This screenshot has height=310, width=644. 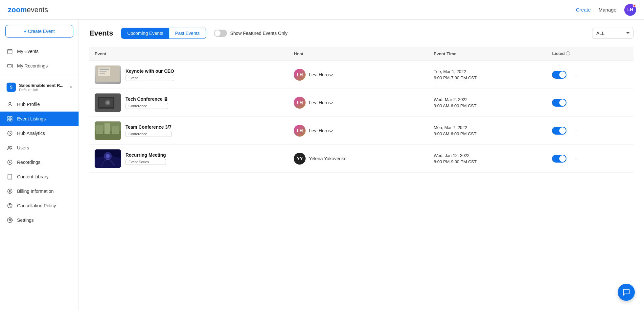 I want to click on refresh-icon, so click(x=10, y=206).